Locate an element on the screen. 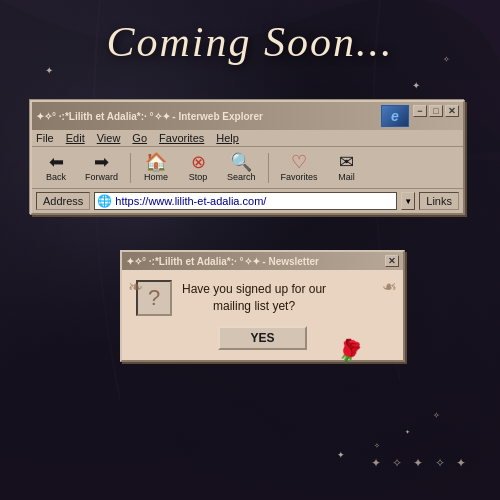  address-input: 🌐 https://www.lilith-et-adalia.com/ is located at coordinates (246, 201).